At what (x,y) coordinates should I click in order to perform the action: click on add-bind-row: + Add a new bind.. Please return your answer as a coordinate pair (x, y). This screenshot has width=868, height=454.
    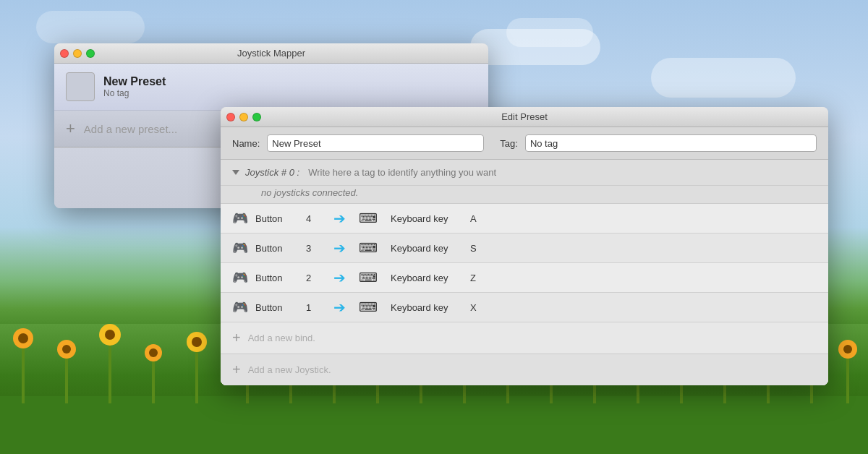
    Looking at the image, I should click on (524, 338).